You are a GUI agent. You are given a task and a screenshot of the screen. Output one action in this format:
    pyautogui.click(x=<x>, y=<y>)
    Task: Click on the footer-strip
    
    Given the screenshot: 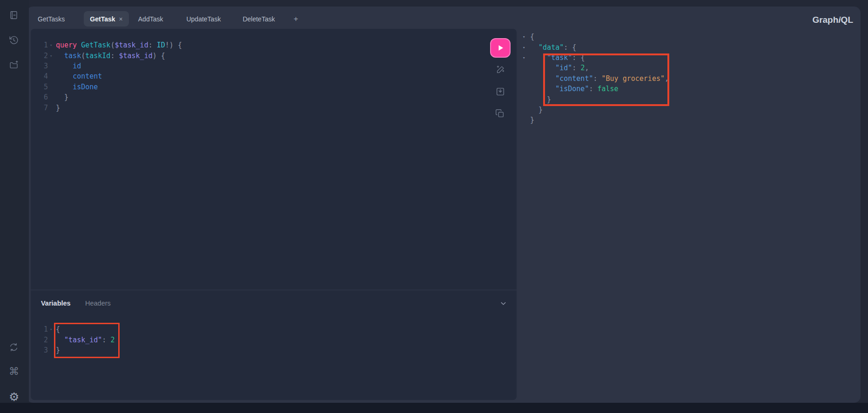 What is the action you would take?
    pyautogui.click(x=434, y=408)
    